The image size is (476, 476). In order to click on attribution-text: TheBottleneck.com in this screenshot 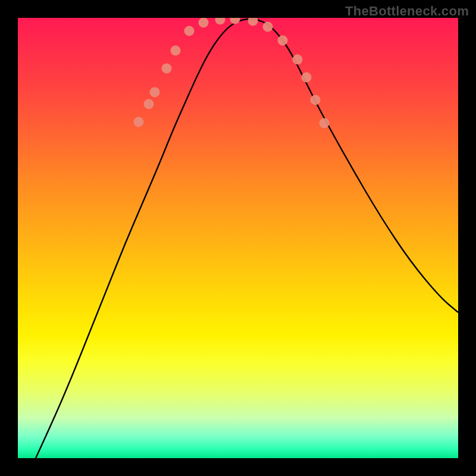, I will do `click(407, 11)`.